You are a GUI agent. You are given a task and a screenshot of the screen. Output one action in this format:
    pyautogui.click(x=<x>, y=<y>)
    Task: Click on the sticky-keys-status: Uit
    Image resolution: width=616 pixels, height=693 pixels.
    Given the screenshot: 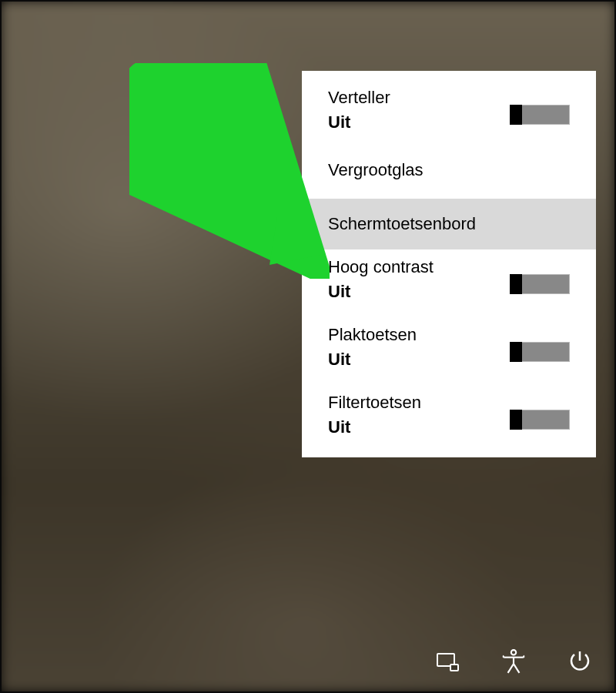 What is the action you would take?
    pyautogui.click(x=373, y=360)
    